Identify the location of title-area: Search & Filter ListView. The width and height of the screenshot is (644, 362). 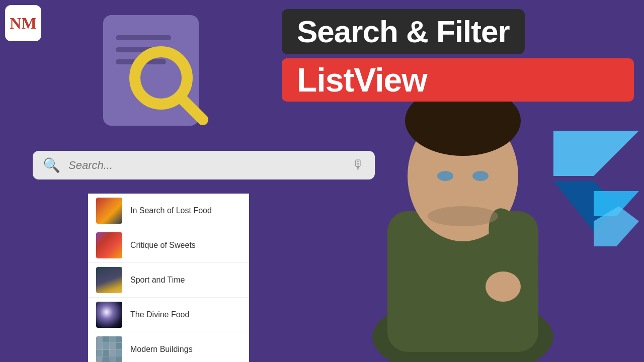
(458, 55).